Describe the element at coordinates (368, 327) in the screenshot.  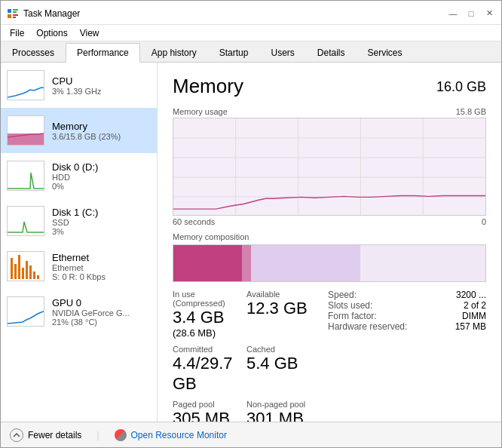
I see `hw-label: Hardware reserved:` at that location.